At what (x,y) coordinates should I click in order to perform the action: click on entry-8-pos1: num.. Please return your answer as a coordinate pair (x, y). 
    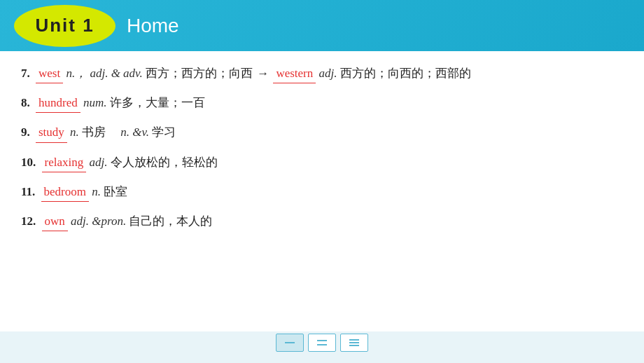
    Looking at the image, I should click on (95, 102).